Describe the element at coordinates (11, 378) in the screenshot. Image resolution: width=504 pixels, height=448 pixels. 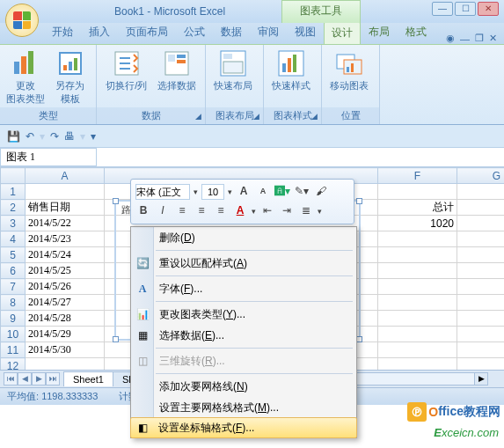
I see `sheet-nav-first: ⏮` at that location.